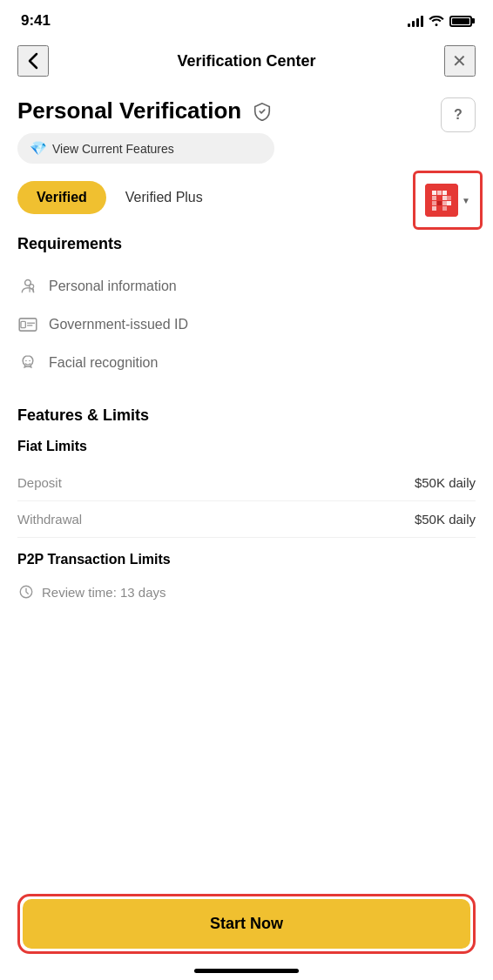 The height and width of the screenshot is (980, 493). What do you see at coordinates (246, 560) in the screenshot?
I see `p2p-title: P2P Transaction Limits` at bounding box center [246, 560].